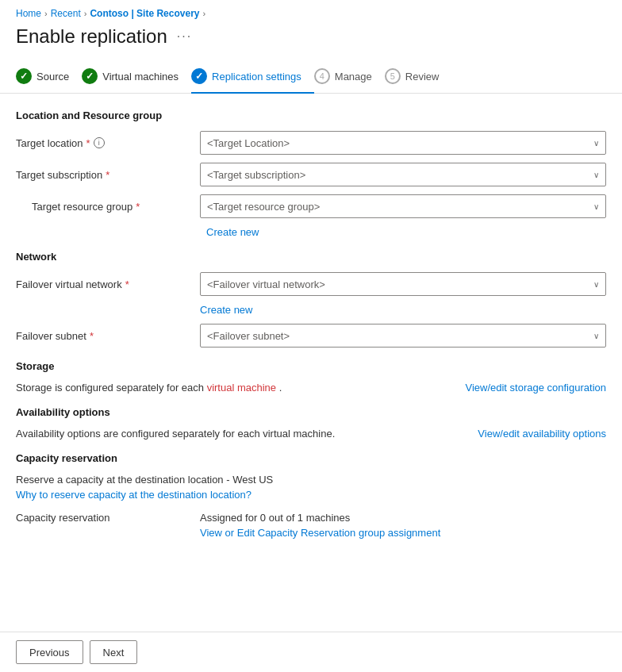 The width and height of the screenshot is (622, 672). I want to click on breadcrumb-sep-2: ›, so click(86, 13).